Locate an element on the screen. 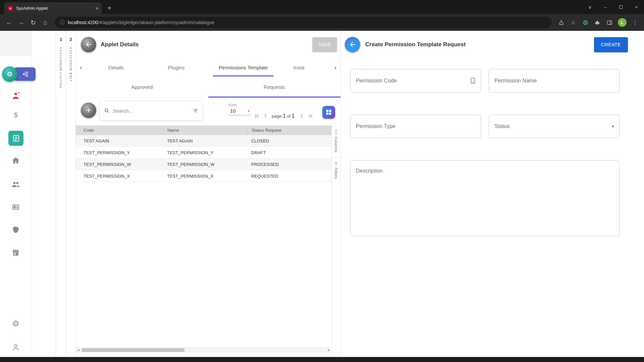 The height and width of the screenshot is (362, 644). forward-icon: → is located at coordinates (21, 22).